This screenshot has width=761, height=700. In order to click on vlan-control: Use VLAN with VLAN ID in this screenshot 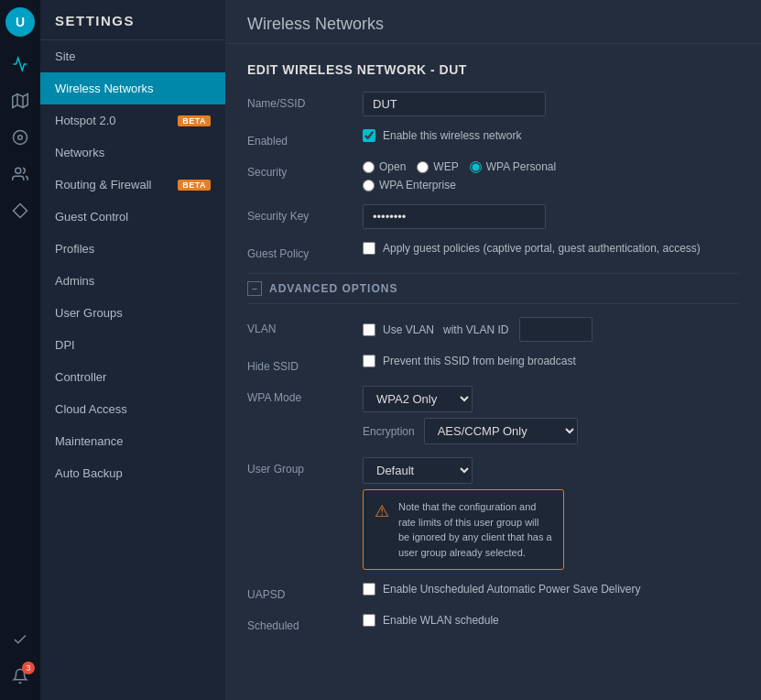, I will do `click(551, 330)`.